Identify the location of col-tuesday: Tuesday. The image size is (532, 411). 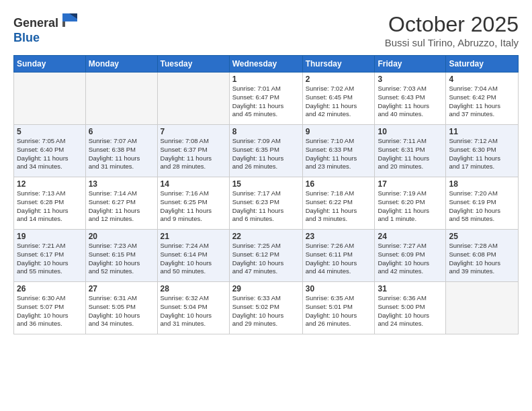
(193, 64).